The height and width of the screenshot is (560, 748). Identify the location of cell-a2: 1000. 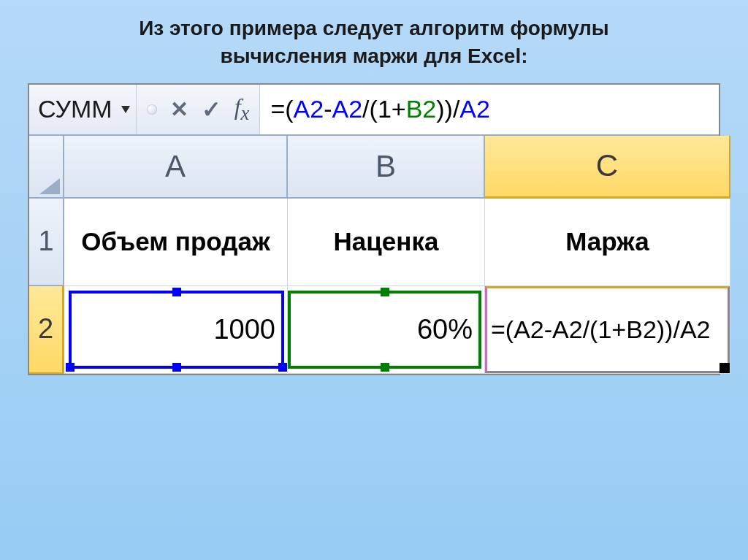
(176, 330).